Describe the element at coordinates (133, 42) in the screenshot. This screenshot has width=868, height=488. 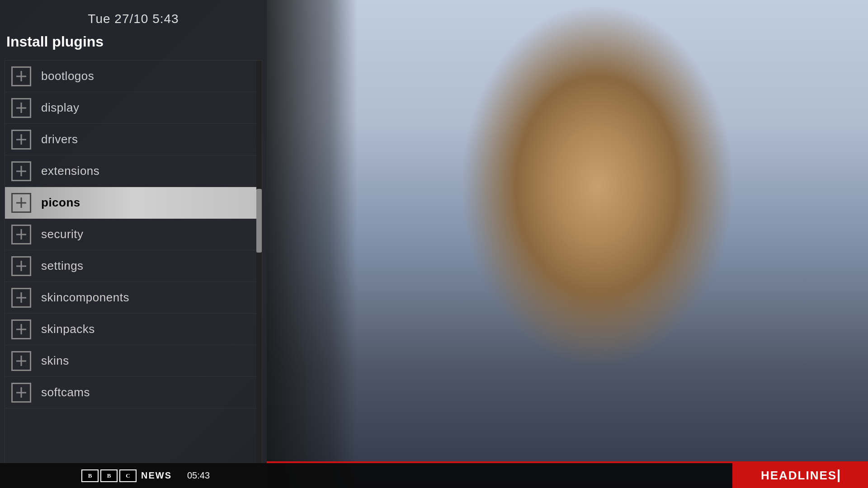
I see `panel-title: Install plugins` at that location.